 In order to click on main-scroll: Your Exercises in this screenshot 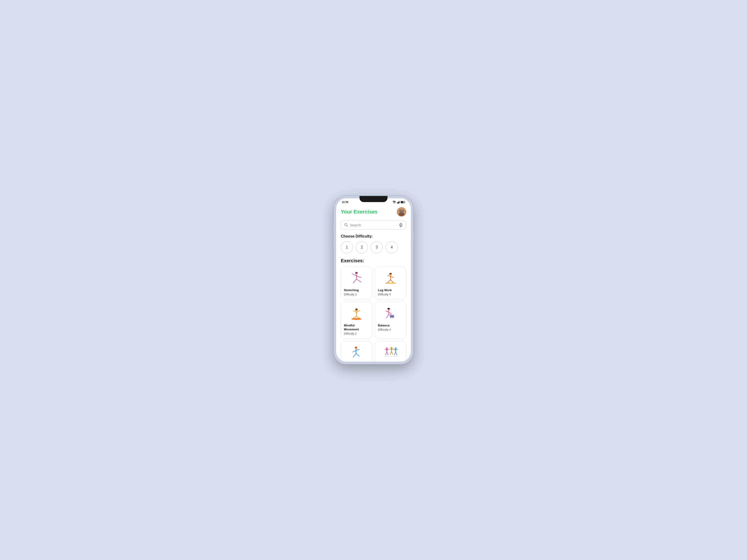, I will do `click(374, 283)`.